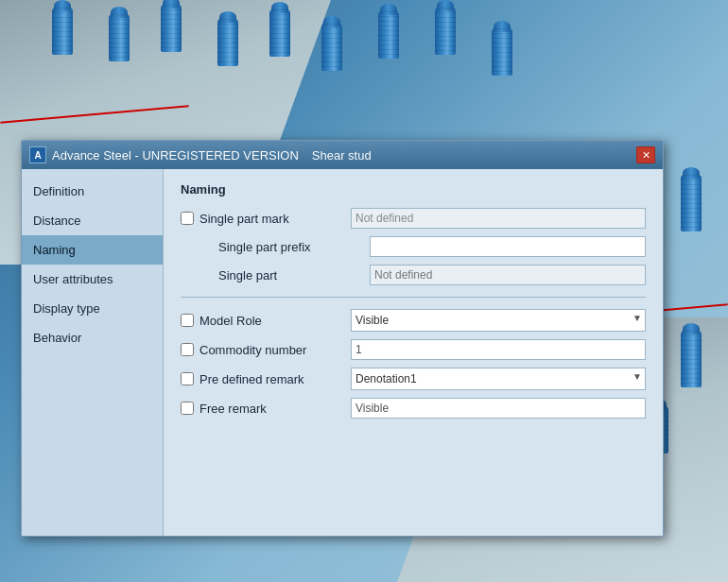  What do you see at coordinates (413, 218) in the screenshot?
I see `single-part-mark-row: Single part mark` at bounding box center [413, 218].